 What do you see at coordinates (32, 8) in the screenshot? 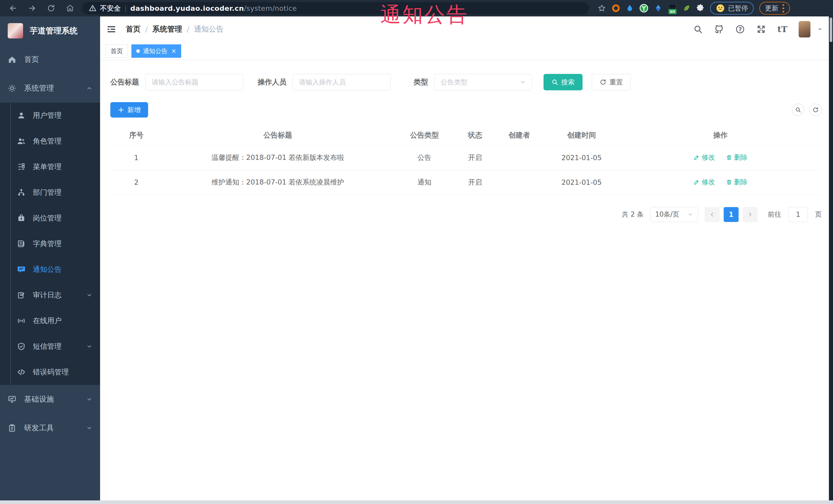
I see `browser-forward-icon` at bounding box center [32, 8].